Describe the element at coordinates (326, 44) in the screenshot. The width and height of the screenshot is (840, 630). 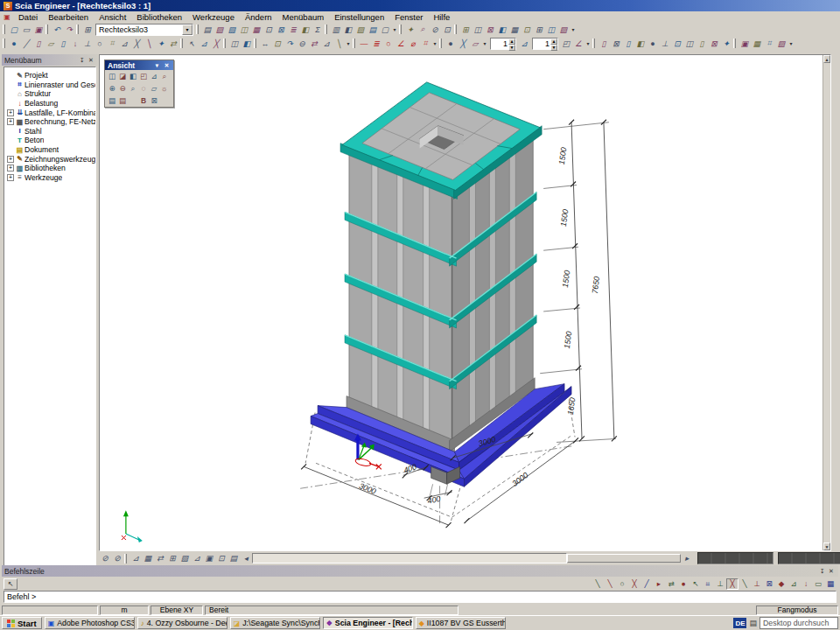
I see `trim-icon: ⊿` at that location.